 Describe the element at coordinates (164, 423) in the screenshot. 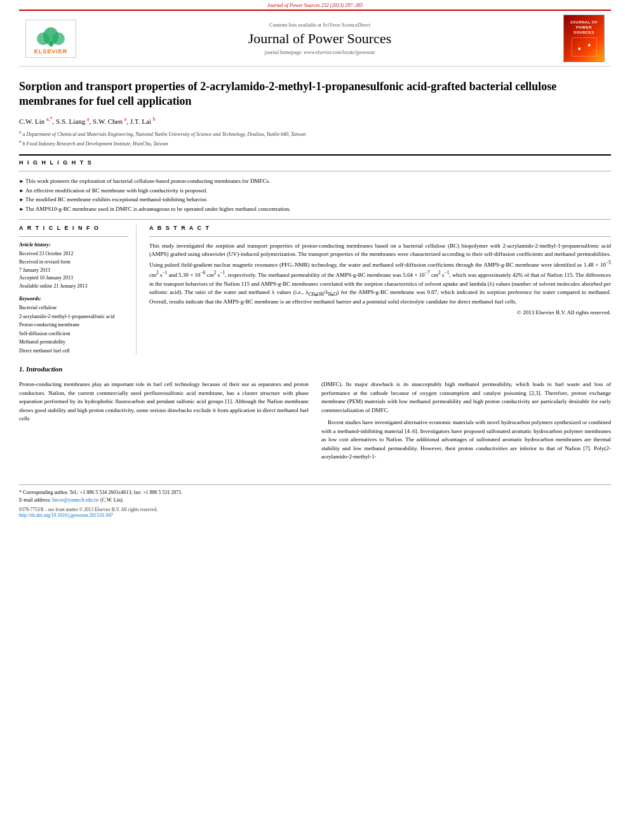

I see `introduction-col-left: Proton-conducting membranes play an impo…` at that location.